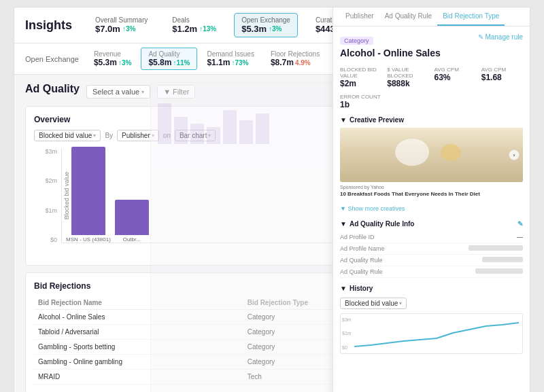 The height and width of the screenshot is (392, 544). Describe the element at coordinates (67, 136) in the screenshot. I see `metric-select: Blocked bid value ▾` at that location.